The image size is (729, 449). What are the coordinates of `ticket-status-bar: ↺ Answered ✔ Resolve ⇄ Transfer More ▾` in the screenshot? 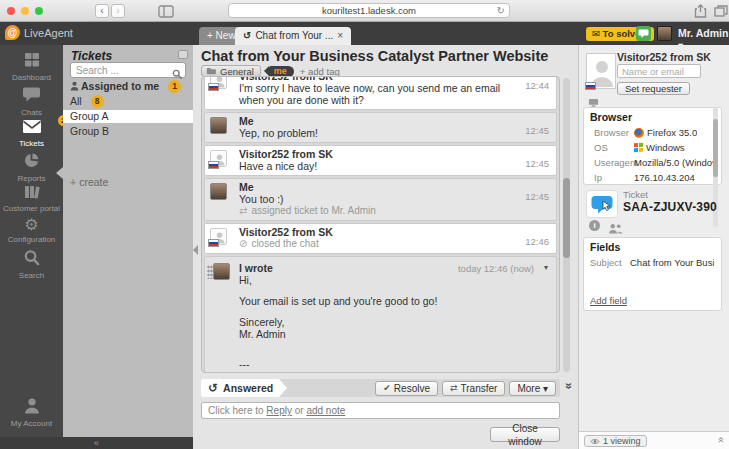 It's located at (380, 388).